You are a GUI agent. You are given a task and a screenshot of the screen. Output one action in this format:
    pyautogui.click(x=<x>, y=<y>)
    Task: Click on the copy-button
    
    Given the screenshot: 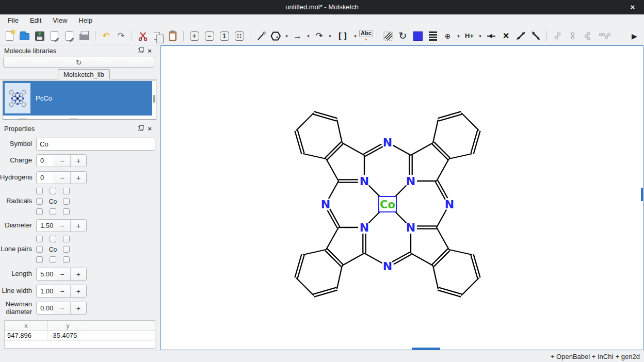 What is the action you would take?
    pyautogui.click(x=158, y=36)
    